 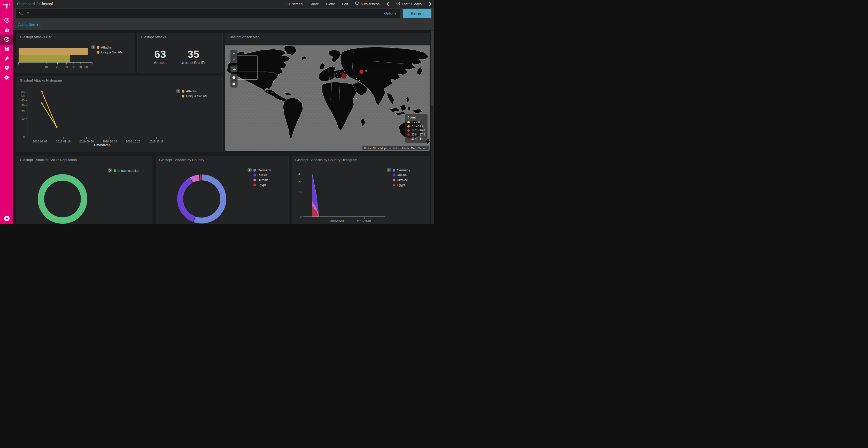 What do you see at coordinates (314, 4) in the screenshot?
I see `share-button: Share` at bounding box center [314, 4].